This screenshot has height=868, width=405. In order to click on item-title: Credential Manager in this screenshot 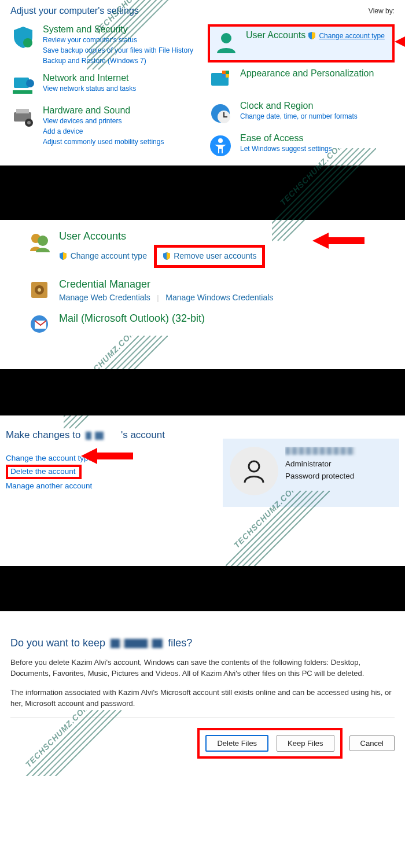, I will do `click(105, 284)`.